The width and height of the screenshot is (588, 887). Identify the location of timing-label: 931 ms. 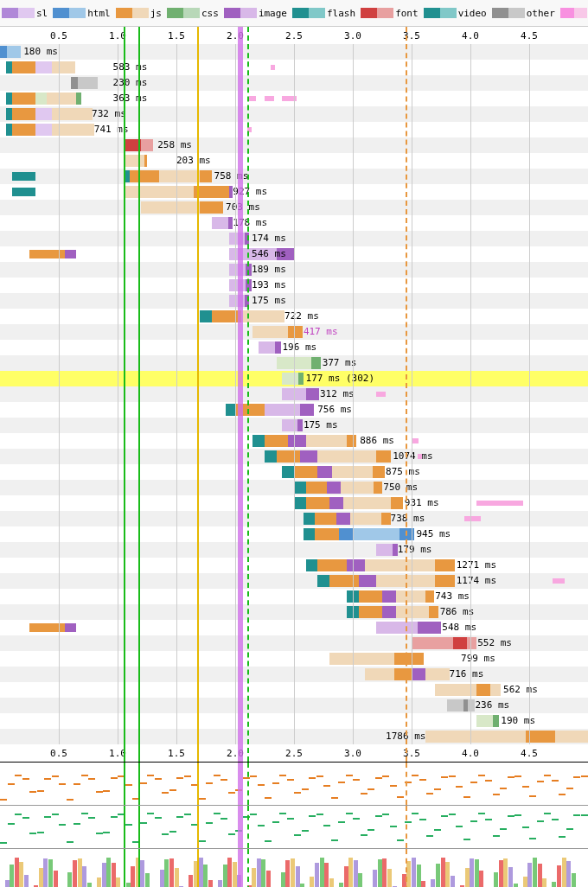
(422, 503).